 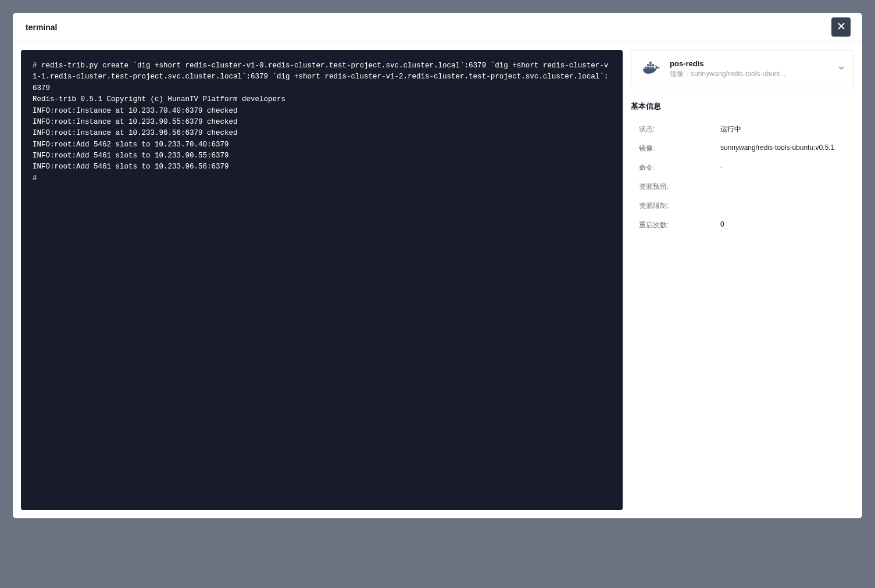 I want to click on close-icon, so click(x=841, y=27).